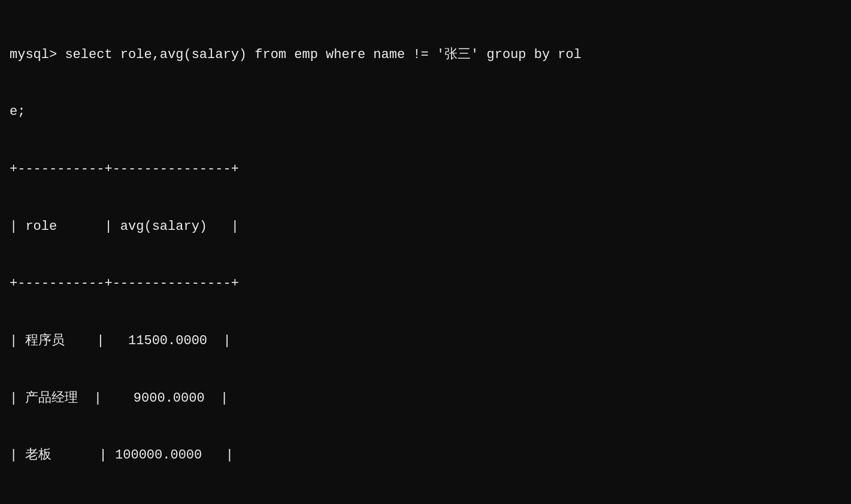 The image size is (851, 504). What do you see at coordinates (425, 399) in the screenshot?
I see `query1-row-2: | 产品经理 | 9000.0000 |` at bounding box center [425, 399].